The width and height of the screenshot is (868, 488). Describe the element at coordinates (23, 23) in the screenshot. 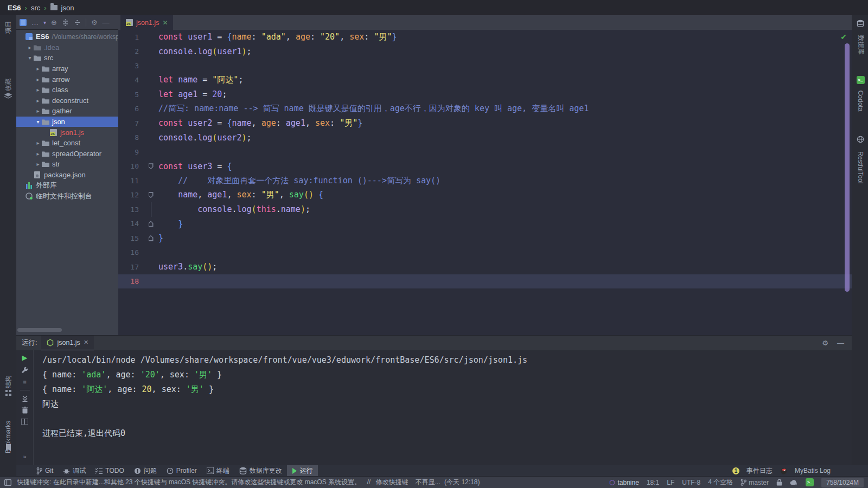

I see `project-view-selector-icon` at that location.